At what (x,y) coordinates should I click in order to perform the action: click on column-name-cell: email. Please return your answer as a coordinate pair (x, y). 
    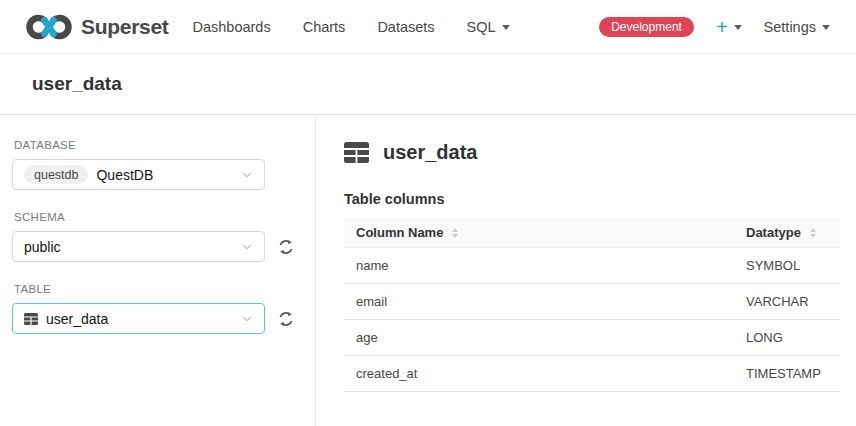
    Looking at the image, I should click on (539, 302).